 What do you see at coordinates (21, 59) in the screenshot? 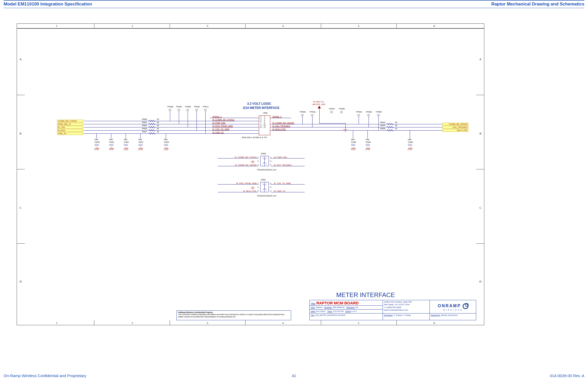
I see `border-row-a: A` at bounding box center [21, 59].